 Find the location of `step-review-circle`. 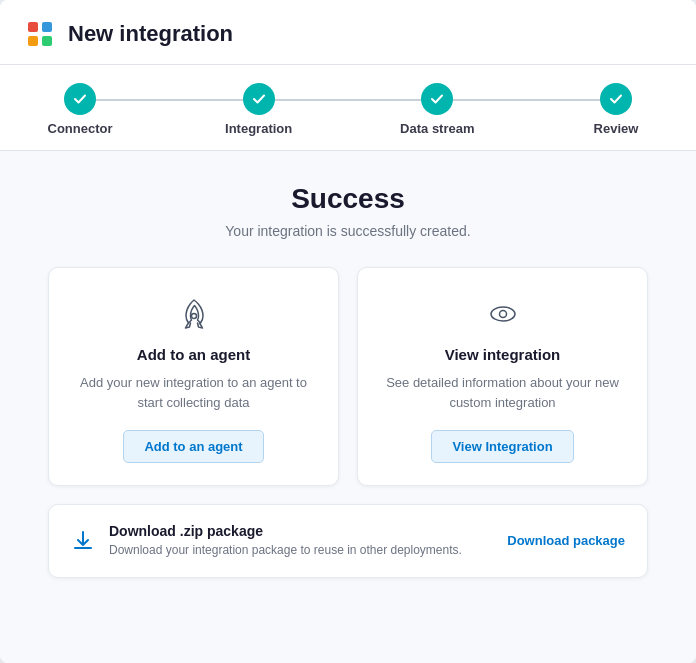

step-review-circle is located at coordinates (616, 99).